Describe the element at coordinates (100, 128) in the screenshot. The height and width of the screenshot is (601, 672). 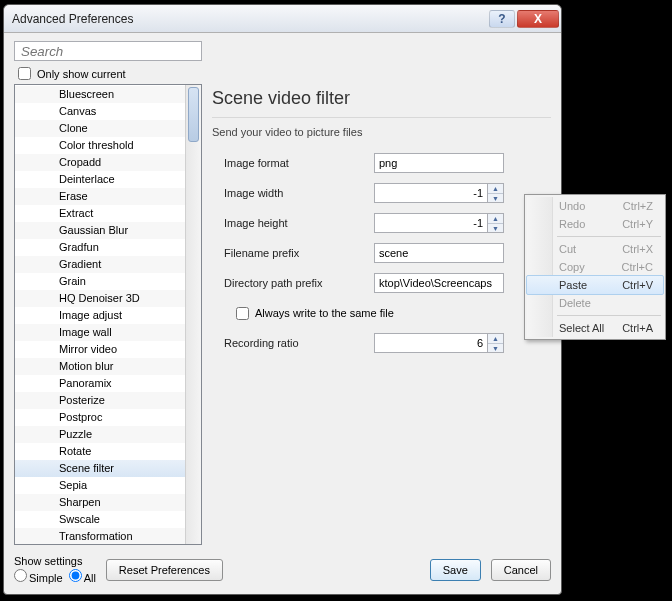
I see `tree-item: Clone` at that location.